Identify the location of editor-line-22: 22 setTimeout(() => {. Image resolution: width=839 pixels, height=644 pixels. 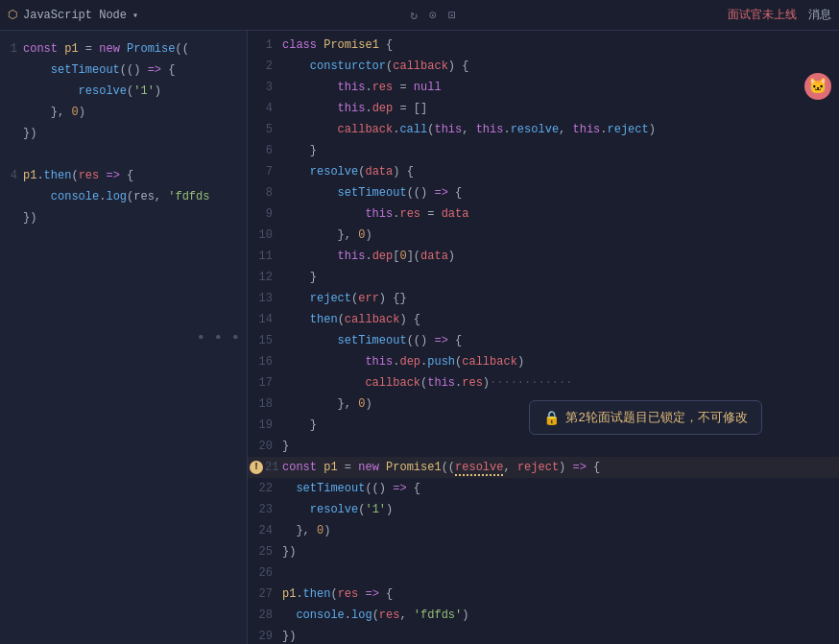
(543, 489).